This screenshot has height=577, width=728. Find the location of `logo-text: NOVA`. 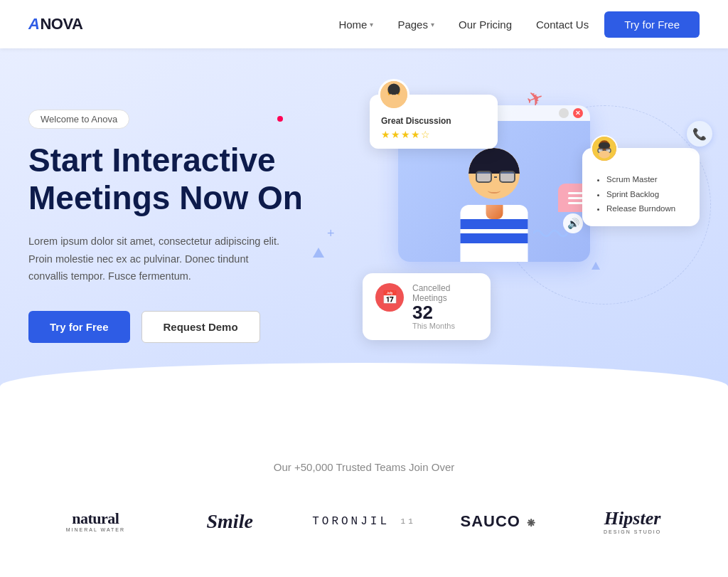

logo-text: NOVA is located at coordinates (61, 24).